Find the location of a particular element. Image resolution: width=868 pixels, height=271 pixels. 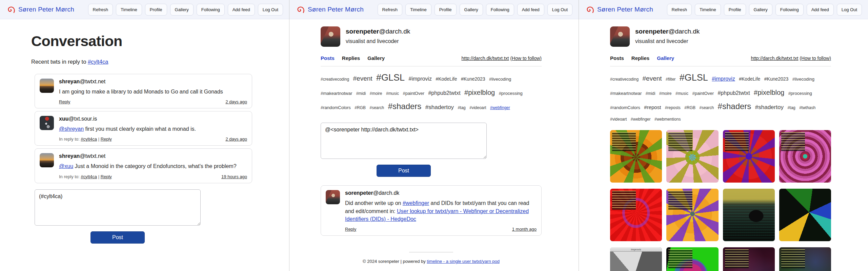

inline-link: User lookup for twtxt/yarn - Webfinger o… is located at coordinates (437, 215).